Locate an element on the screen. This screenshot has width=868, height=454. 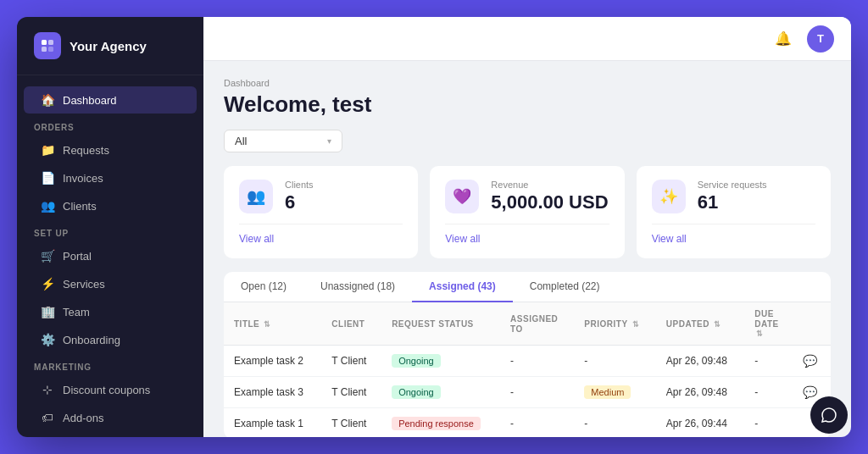
cell-title: Example task 1 is located at coordinates (273, 424).